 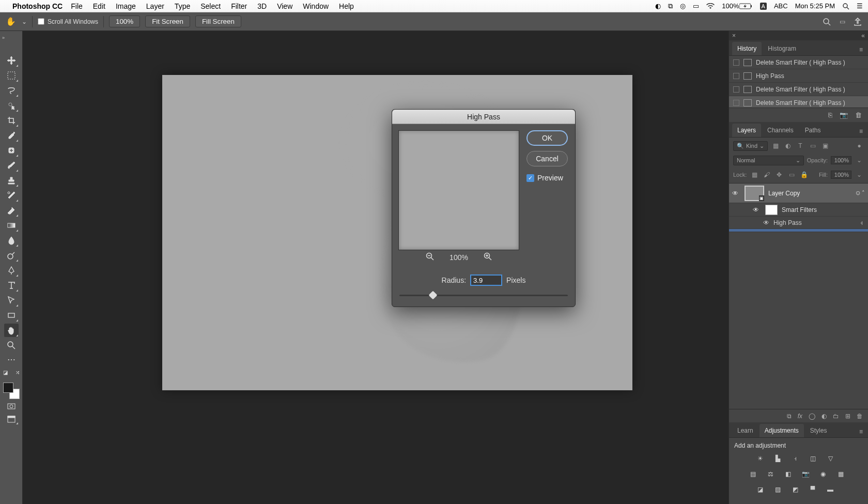 What do you see at coordinates (799, 223) in the screenshot?
I see `filter-entry-row: 👁 High Pass ⫞` at bounding box center [799, 223].